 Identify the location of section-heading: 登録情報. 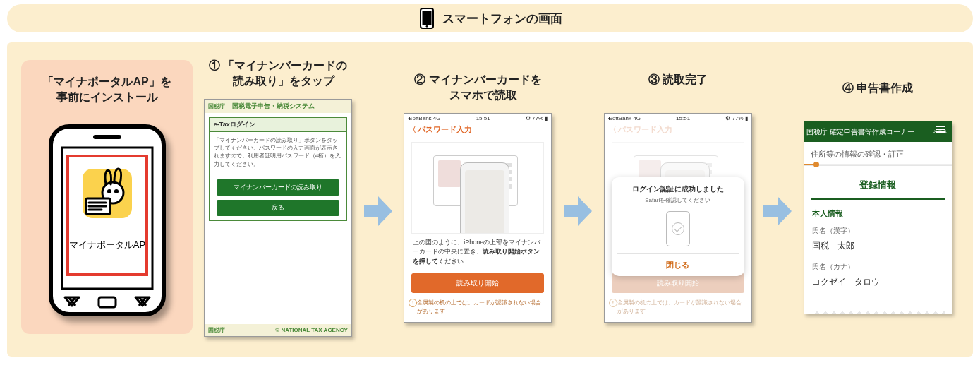
(878, 183).